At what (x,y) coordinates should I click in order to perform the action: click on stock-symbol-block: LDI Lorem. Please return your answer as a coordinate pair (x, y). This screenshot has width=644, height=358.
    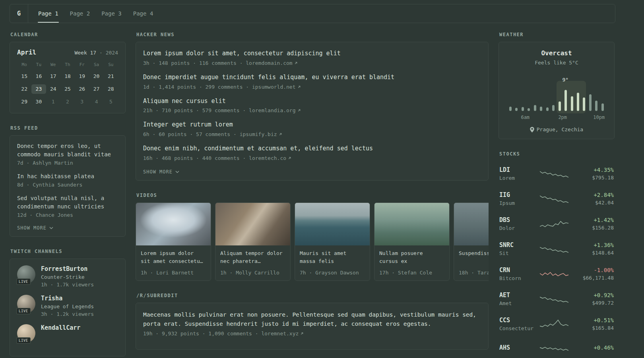
    Looking at the image, I should click on (518, 173).